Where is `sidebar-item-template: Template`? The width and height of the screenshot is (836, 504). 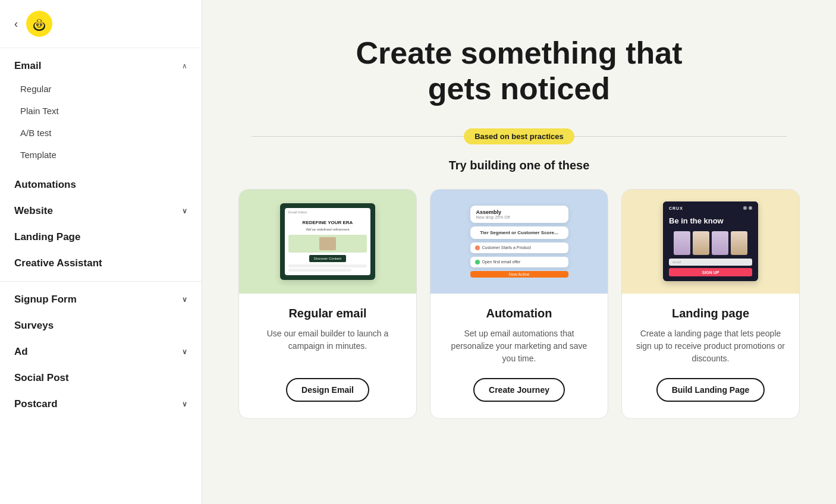 sidebar-item-template: Template is located at coordinates (101, 155).